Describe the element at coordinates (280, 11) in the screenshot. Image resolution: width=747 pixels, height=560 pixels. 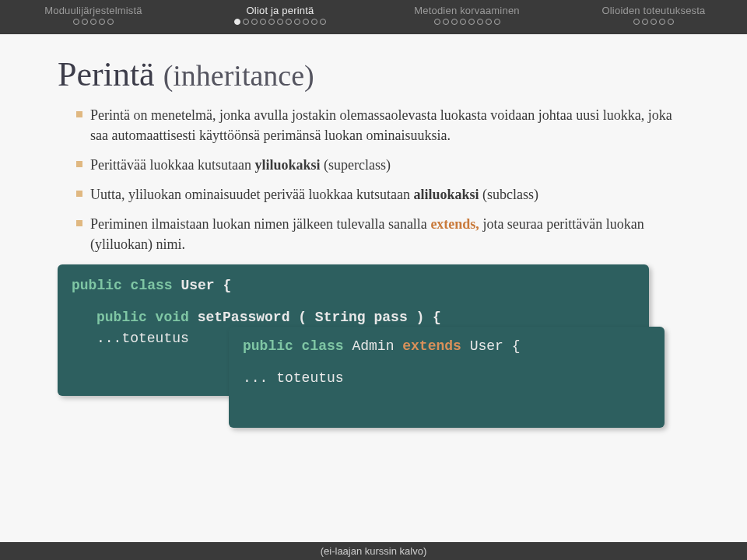
I see `nav-label: Oliot ja perintä` at that location.